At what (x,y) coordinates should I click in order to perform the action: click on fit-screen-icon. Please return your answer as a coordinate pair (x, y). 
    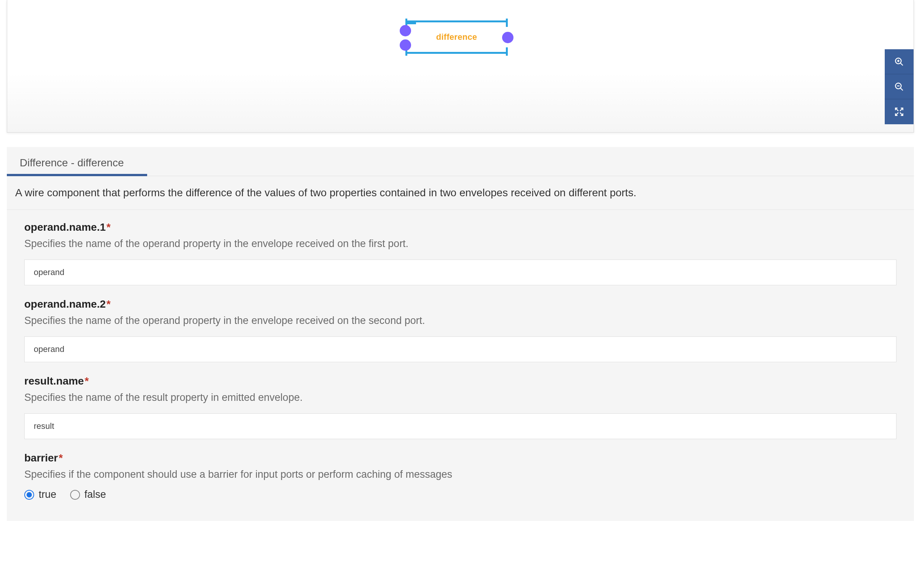
    Looking at the image, I should click on (899, 112).